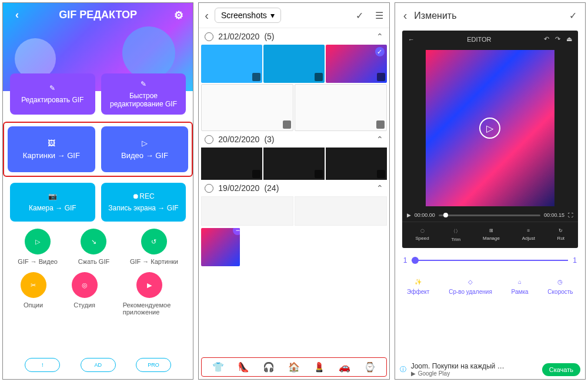 The width and height of the screenshot is (588, 382). I want to click on card-screenrec-to-gif: ⏺REC Запись экрана → GIF, so click(143, 202).